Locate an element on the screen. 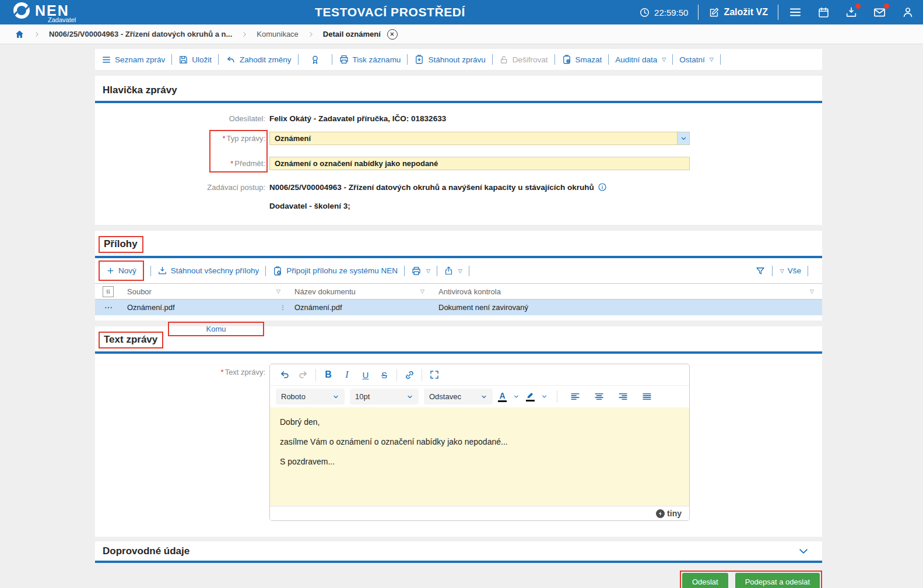 The image size is (923, 588). message-type-select: Oznámení is located at coordinates (479, 139).